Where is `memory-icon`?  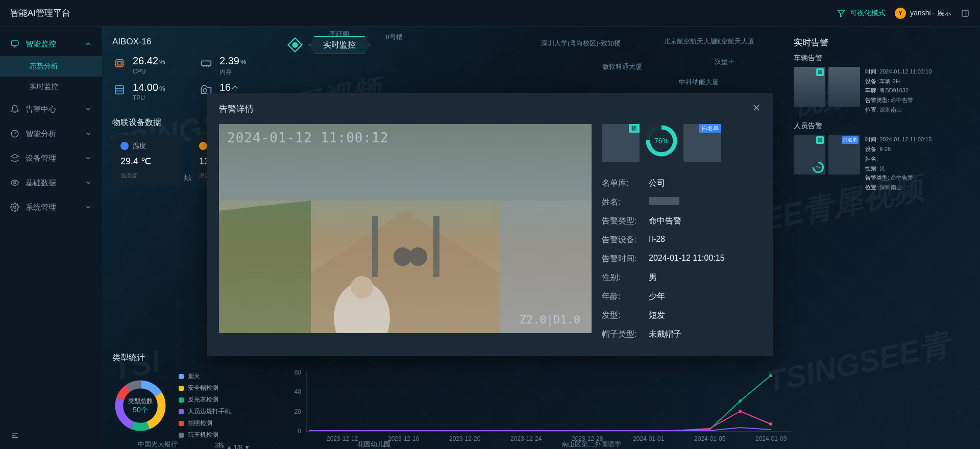 memory-icon is located at coordinates (206, 63).